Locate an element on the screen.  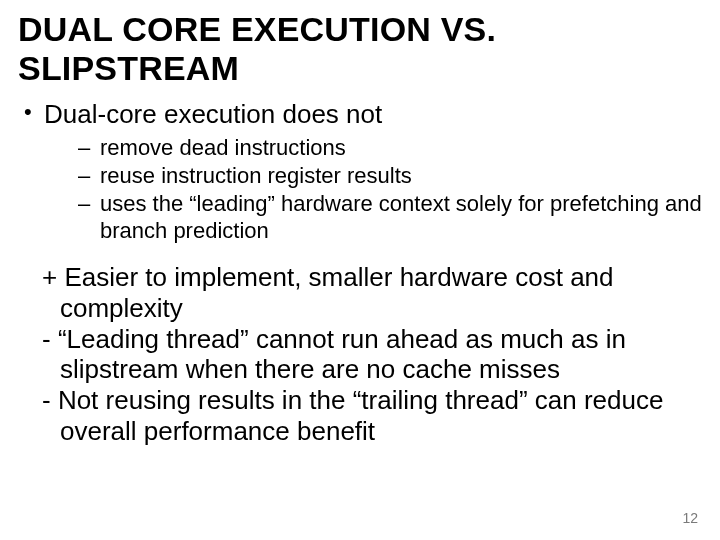
sub-bullet-item: uses the “leading” hardware context sole… is located at coordinates (373, 218).